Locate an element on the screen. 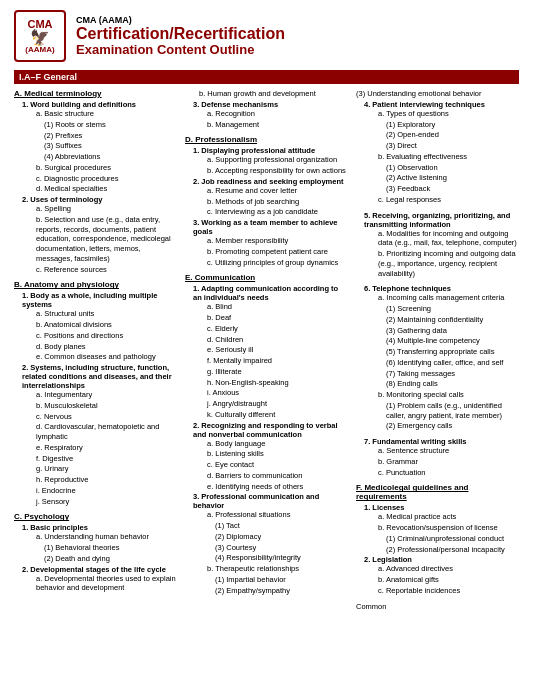  section-e-item3: 3. Professional communication and behavi… is located at coordinates (270, 544).